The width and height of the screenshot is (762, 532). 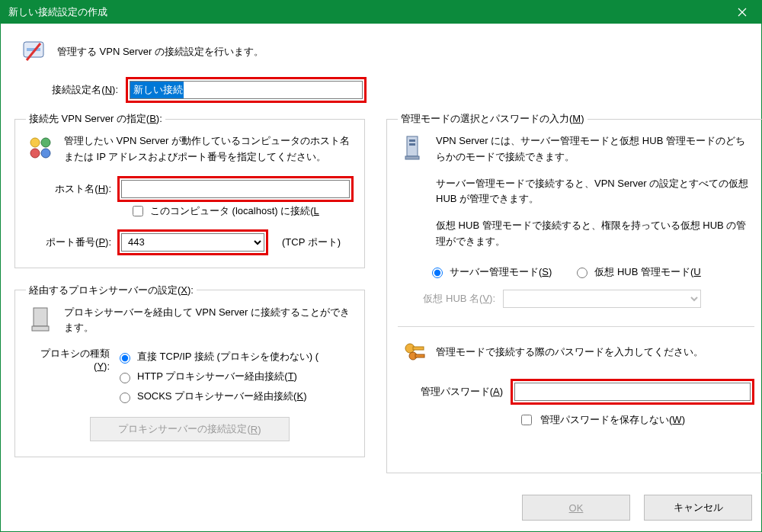 What do you see at coordinates (742, 12) in the screenshot?
I see `close-button` at bounding box center [742, 12].